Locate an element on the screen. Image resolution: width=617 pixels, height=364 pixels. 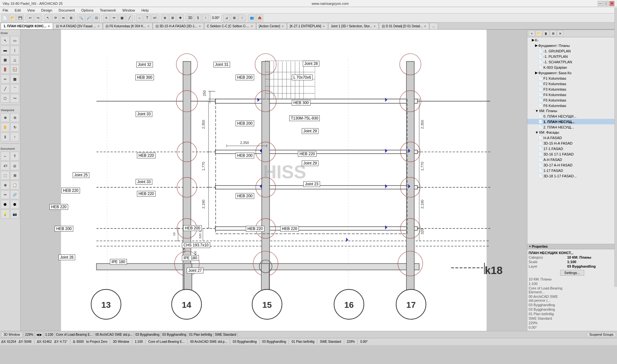
column-tool: | is located at coordinates (15, 50).